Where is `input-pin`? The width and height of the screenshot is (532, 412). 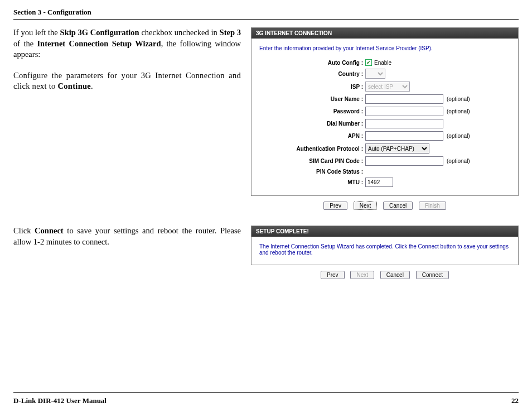 input-pin is located at coordinates (404, 161).